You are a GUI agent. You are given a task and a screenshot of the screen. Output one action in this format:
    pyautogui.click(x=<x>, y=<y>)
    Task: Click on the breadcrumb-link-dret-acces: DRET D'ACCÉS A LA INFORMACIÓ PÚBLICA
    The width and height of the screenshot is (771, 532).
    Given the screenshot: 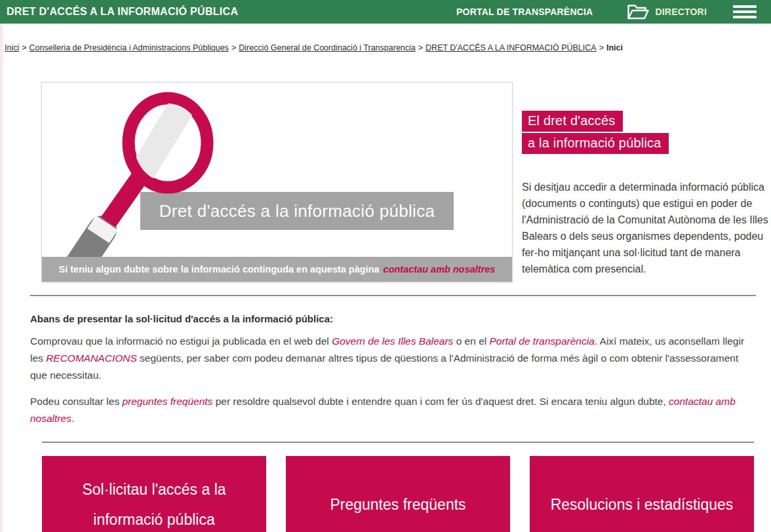 What is the action you would take?
    pyautogui.click(x=511, y=48)
    